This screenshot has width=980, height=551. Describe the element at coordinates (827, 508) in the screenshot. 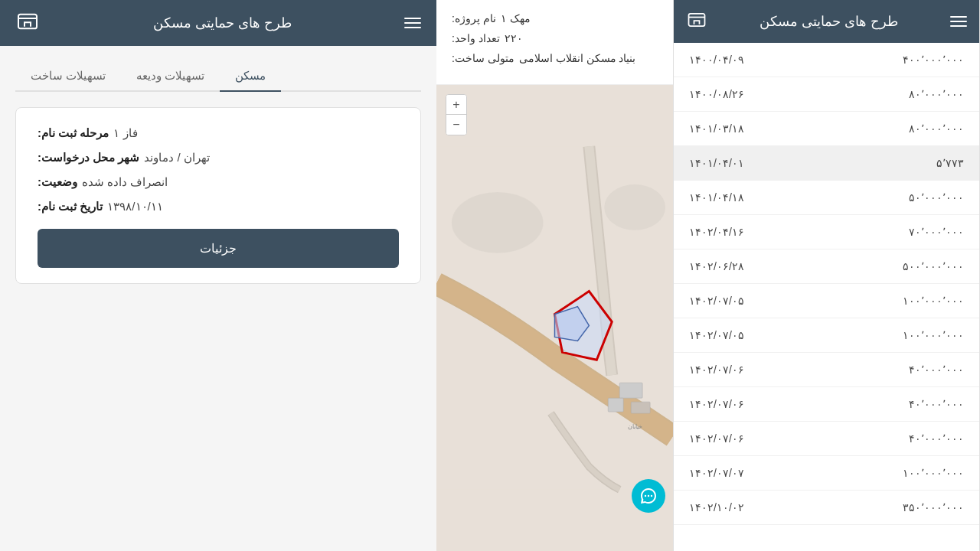

I see `list-row: ۳۵۰٬۰۰۰٬۰۰۰ ۱۴۰۲/۱۰/۰۲` at that location.